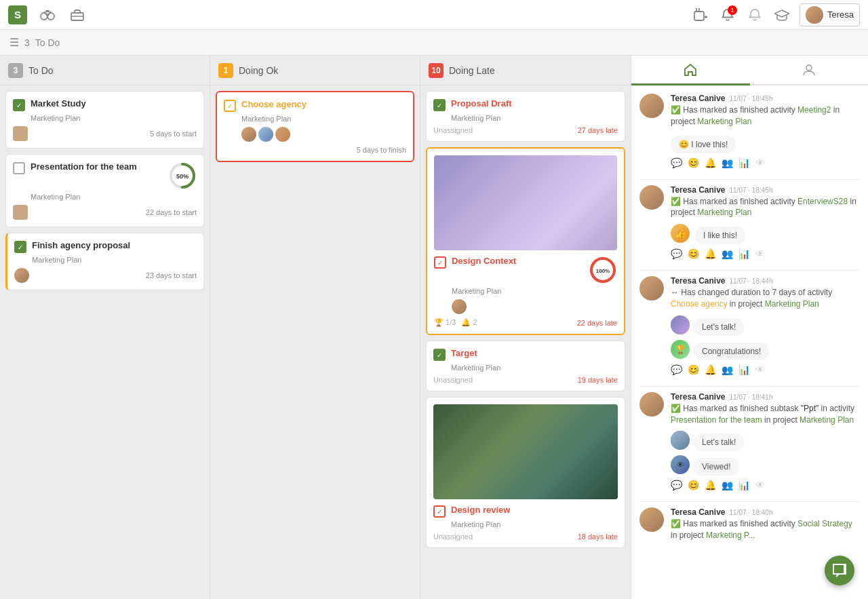 This screenshot has width=868, height=599. Describe the element at coordinates (20, 247) in the screenshot. I see `card-check-finish-agency: ✓` at that location.